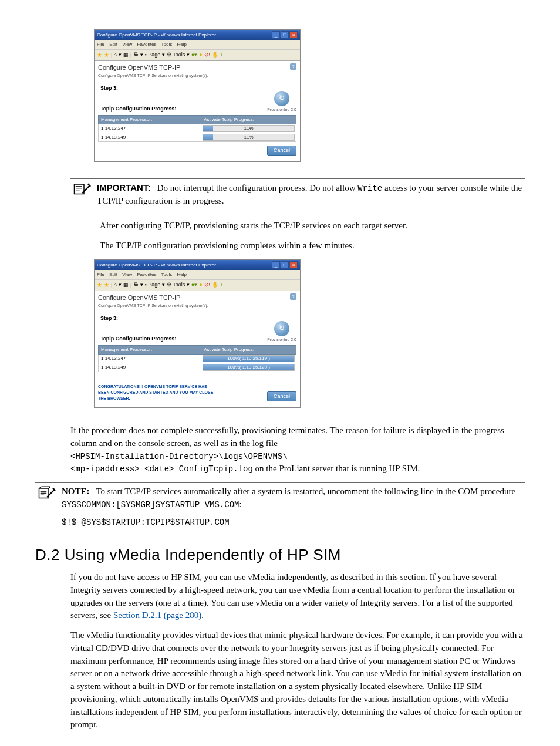  I want to click on link-section-d21: Section D.2.1 (page 280), so click(157, 615).